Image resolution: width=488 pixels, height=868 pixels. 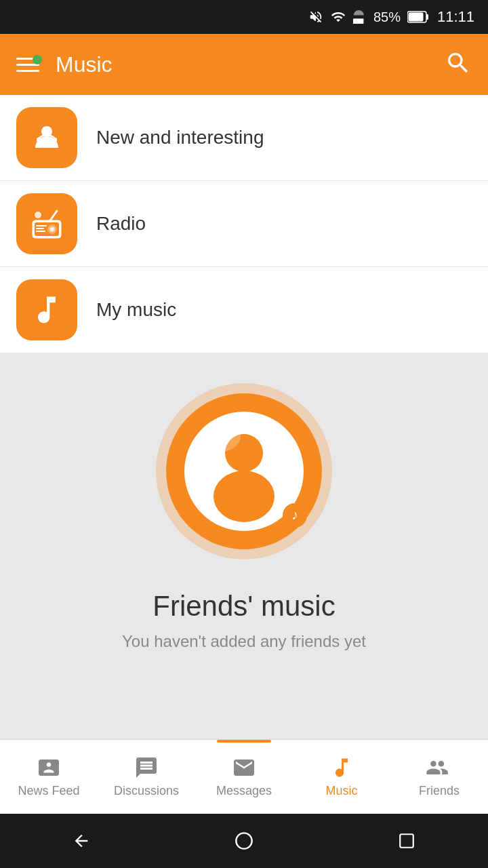 What do you see at coordinates (244, 606) in the screenshot?
I see `friends-music-title: Friends' music` at bounding box center [244, 606].